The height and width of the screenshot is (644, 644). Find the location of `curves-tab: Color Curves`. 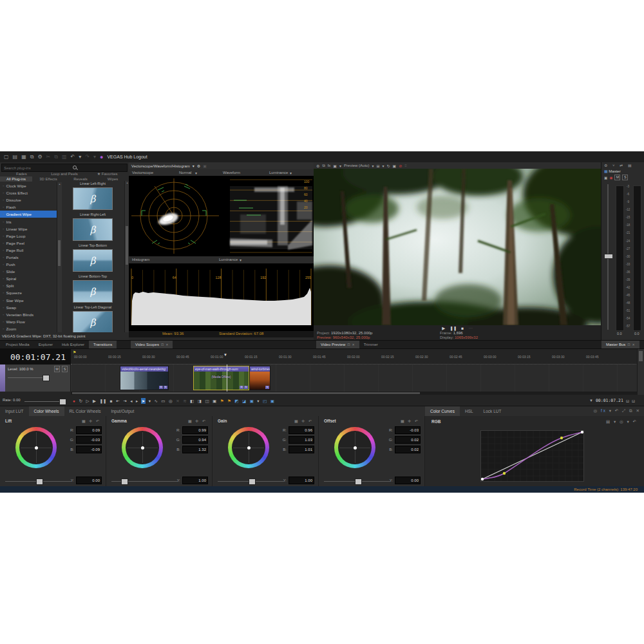

curves-tab: Color Curves is located at coordinates (442, 411).